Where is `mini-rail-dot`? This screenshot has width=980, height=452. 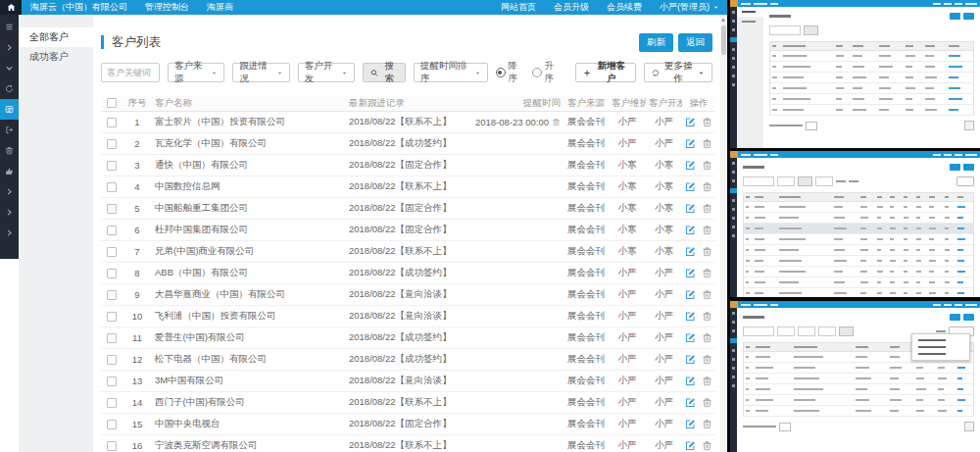 mini-rail-dot is located at coordinates (733, 359).